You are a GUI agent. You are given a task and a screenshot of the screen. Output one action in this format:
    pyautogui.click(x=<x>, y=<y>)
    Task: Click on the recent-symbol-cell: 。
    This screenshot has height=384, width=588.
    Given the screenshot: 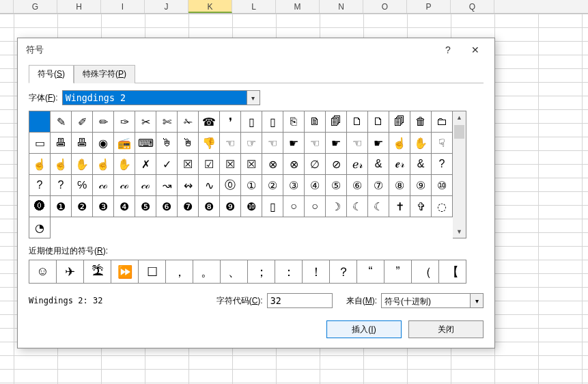 What is the action you would take?
    pyautogui.click(x=207, y=272)
    